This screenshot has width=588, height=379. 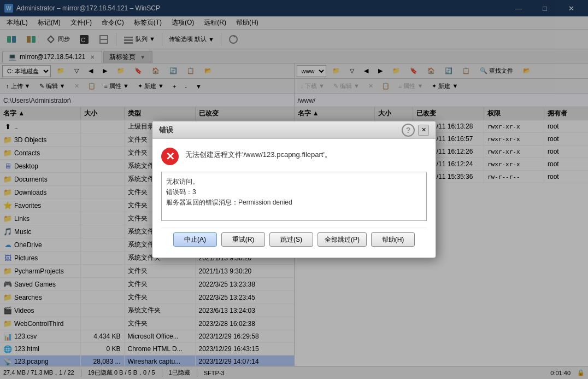 I want to click on dialog-help-icon: ?, so click(x=408, y=130).